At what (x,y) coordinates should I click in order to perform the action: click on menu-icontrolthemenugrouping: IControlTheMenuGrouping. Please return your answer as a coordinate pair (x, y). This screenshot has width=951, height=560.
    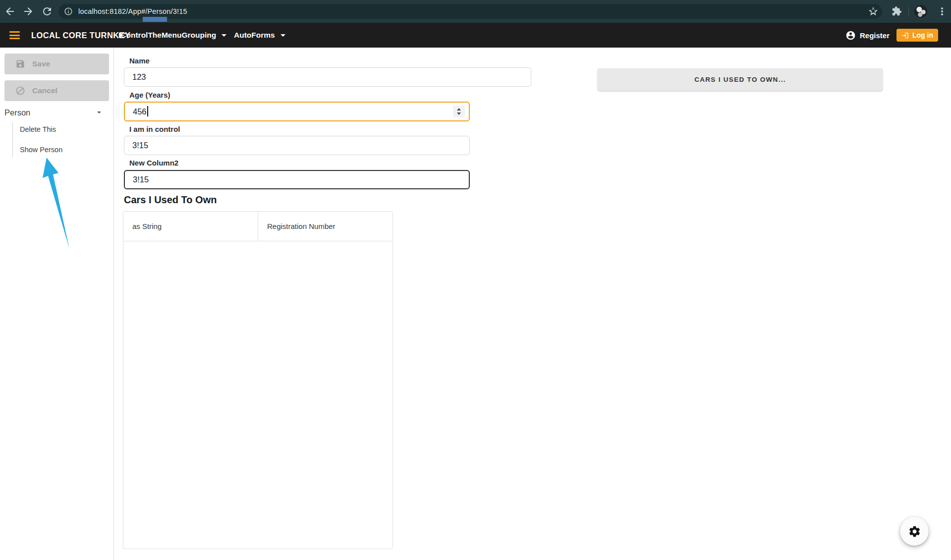
    Looking at the image, I should click on (172, 35).